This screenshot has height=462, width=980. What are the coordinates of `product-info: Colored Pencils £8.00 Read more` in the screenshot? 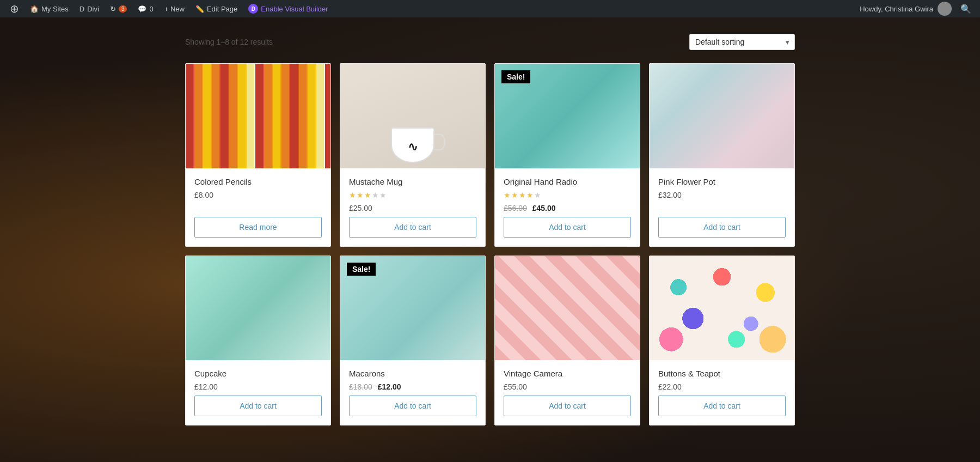 It's located at (258, 207).